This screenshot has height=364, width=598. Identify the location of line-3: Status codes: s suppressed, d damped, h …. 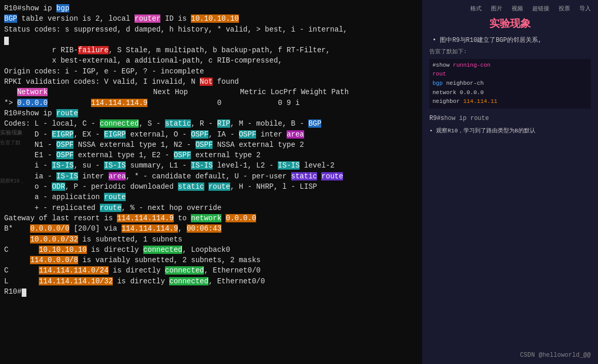
(299, 29).